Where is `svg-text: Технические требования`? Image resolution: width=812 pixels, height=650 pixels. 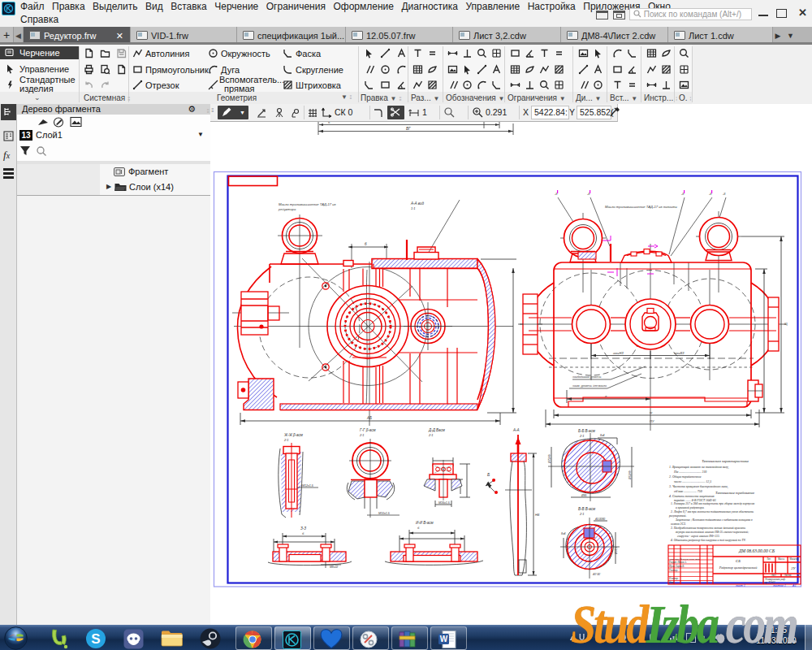
svg-text: Технические требования is located at coordinates (735, 492).